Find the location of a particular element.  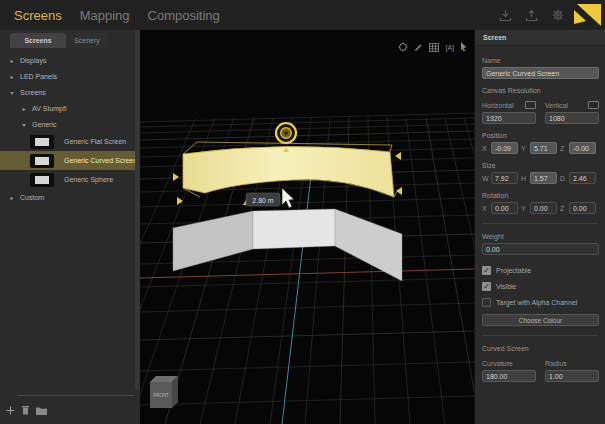

monitor-height-icon is located at coordinates (594, 105).